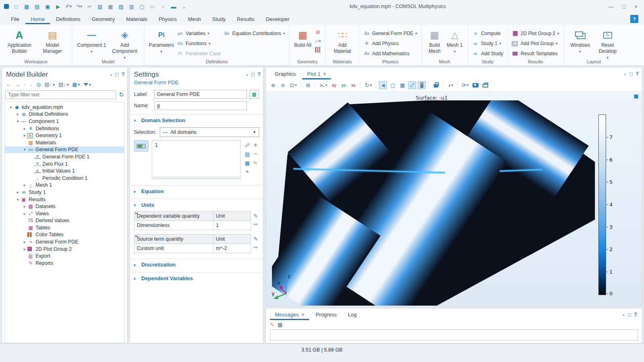 The width and height of the screenshot is (644, 362). What do you see at coordinates (285, 74) in the screenshot?
I see `tab-graphics: Graphics` at bounding box center [285, 74].